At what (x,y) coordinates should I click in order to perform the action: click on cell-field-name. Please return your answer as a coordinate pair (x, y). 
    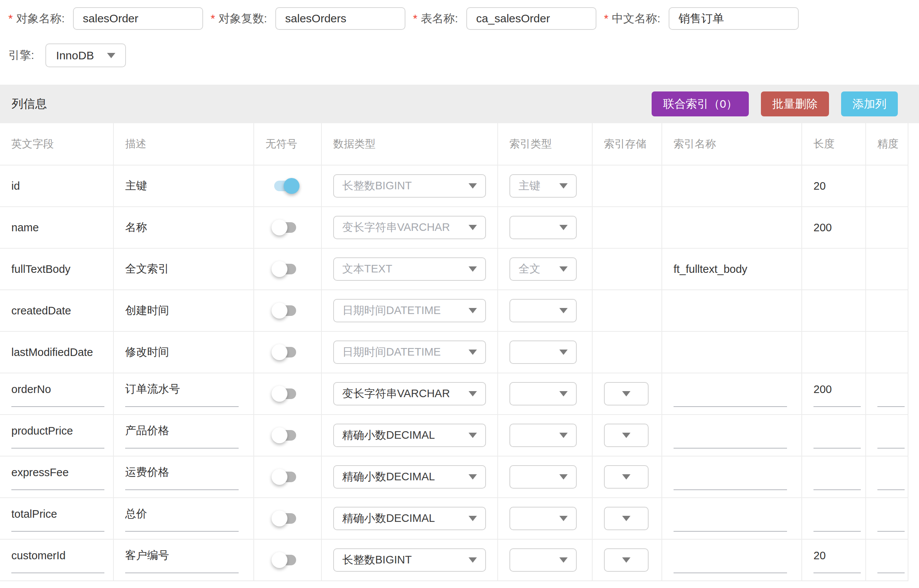
    Looking at the image, I should click on (57, 435).